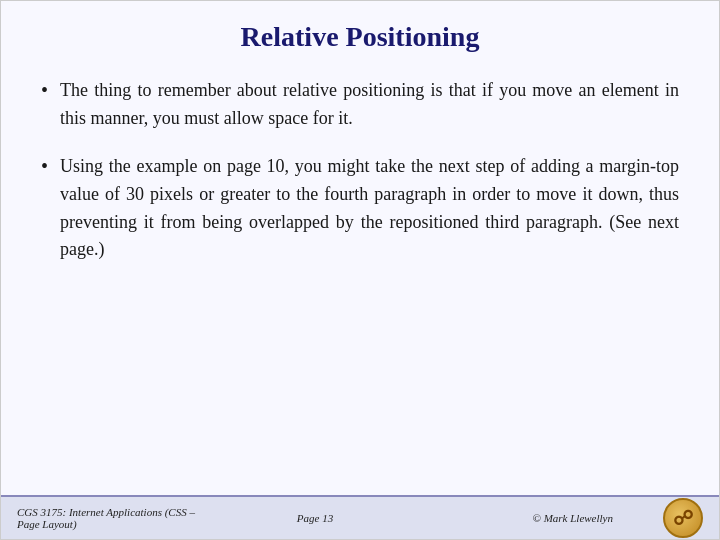 This screenshot has width=720, height=540. What do you see at coordinates (683, 518) in the screenshot?
I see `footer-logo: ☍` at bounding box center [683, 518].